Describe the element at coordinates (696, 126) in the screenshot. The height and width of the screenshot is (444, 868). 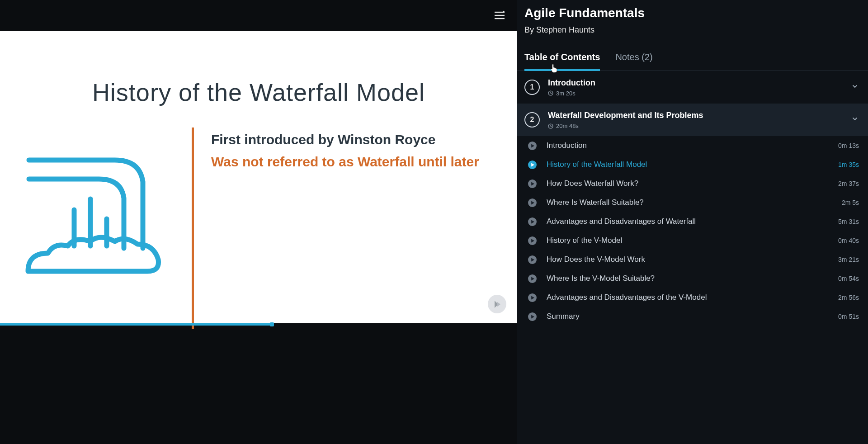
I see `module-duration: 20m 48s` at that location.